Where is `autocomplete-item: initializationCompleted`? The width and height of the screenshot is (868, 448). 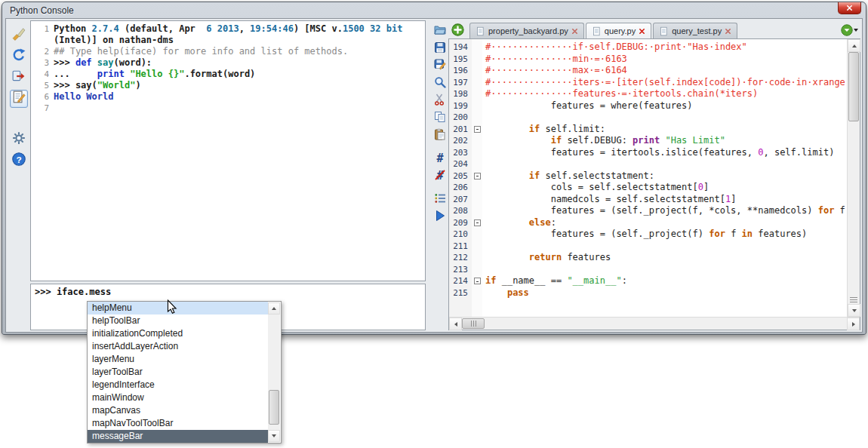
autocomplete-item: initializationCompleted is located at coordinates (178, 333).